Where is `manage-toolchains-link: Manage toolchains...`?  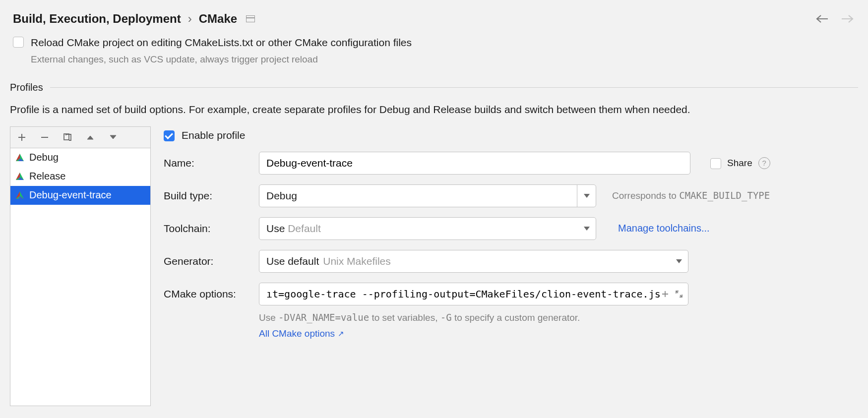
manage-toolchains-link: Manage toolchains... is located at coordinates (664, 228).